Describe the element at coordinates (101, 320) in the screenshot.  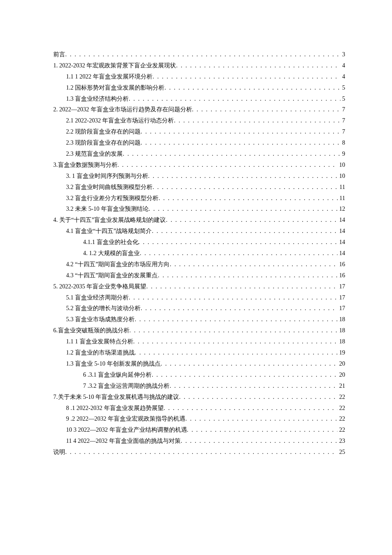
I see `toc-entry-label: 5.3 盲盒业市场成熟度分析` at that location.